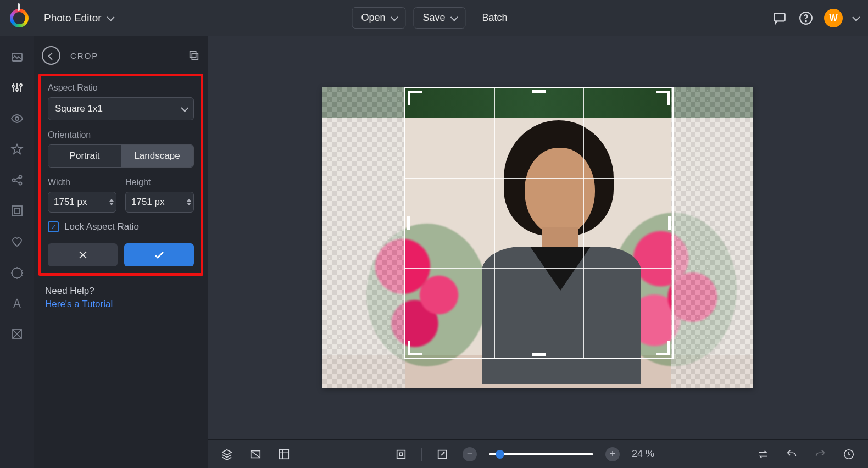 The width and height of the screenshot is (868, 468). Describe the element at coordinates (157, 156) in the screenshot. I see `orientation-landscape: Landscape` at that location.